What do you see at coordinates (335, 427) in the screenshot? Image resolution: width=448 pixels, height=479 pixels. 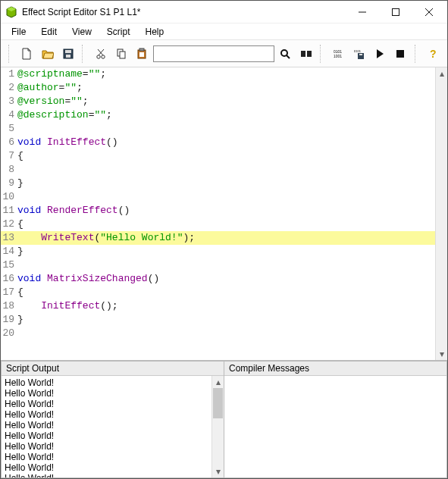 I see `compiler-messages-list` at bounding box center [335, 427].